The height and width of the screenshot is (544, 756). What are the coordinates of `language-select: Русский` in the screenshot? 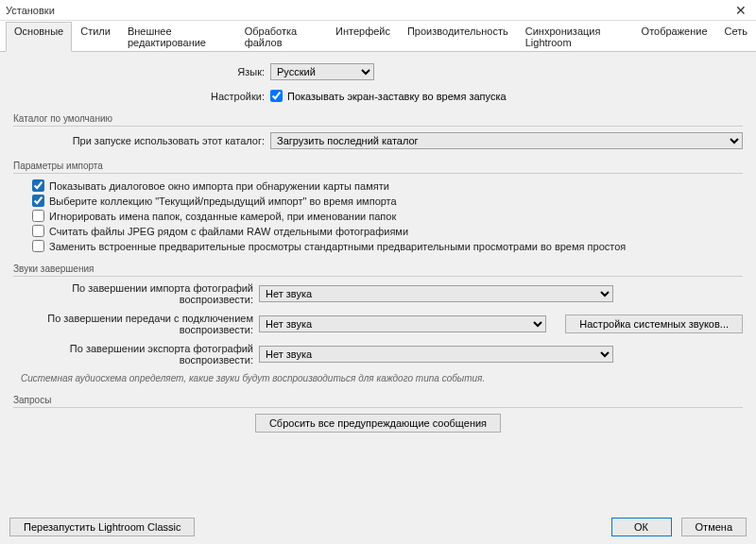 It's located at (322, 72).